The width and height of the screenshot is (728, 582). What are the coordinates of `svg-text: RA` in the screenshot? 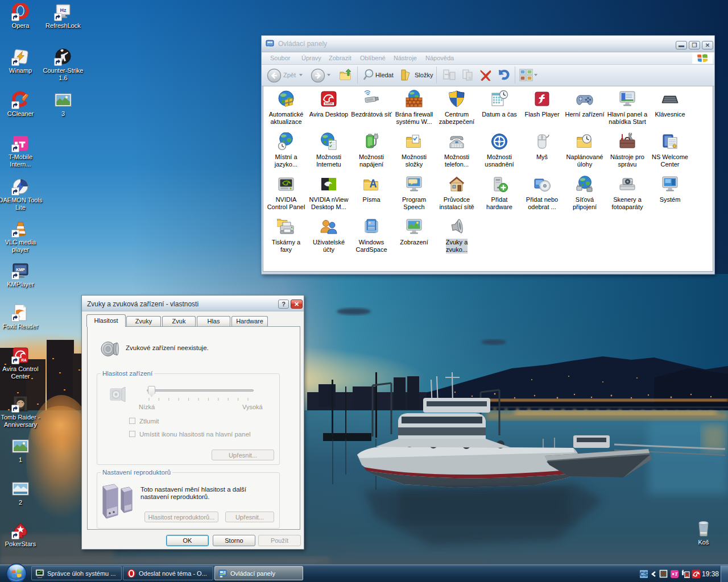 It's located at (24, 360).